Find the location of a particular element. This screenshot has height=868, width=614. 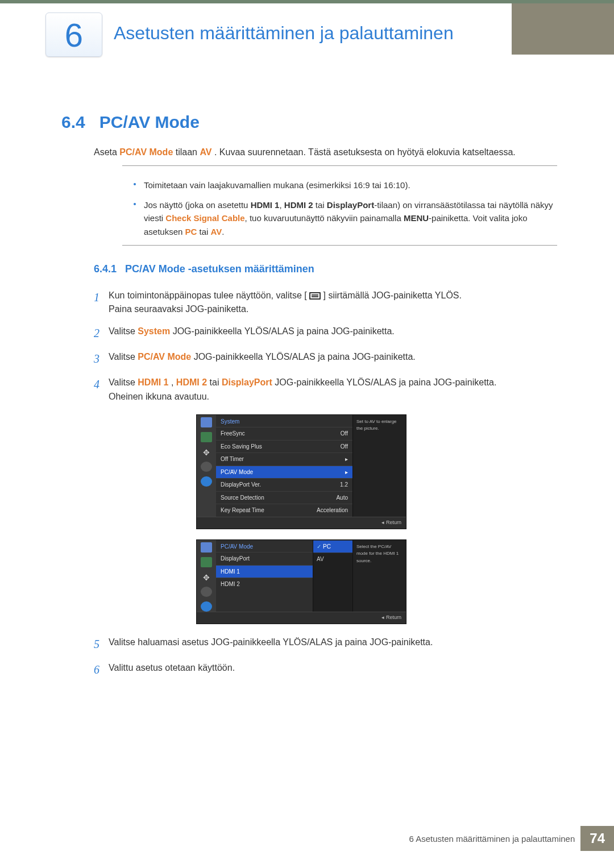

term-av: AV is located at coordinates (206, 152).